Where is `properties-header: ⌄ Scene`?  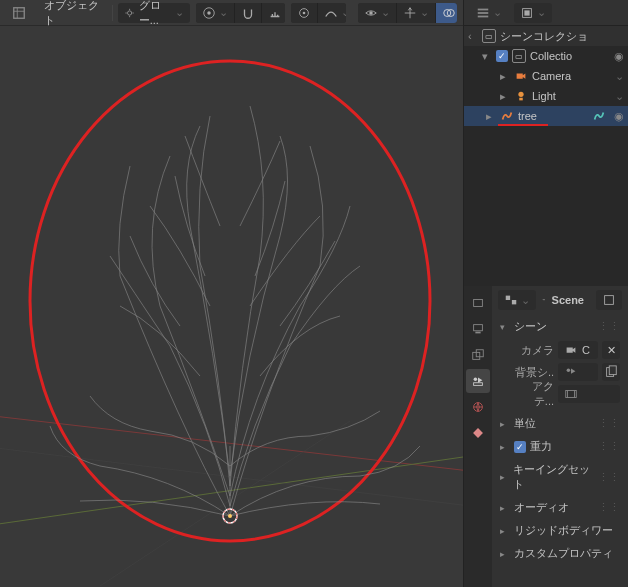 properties-header: ⌄ Scene is located at coordinates (560, 300).